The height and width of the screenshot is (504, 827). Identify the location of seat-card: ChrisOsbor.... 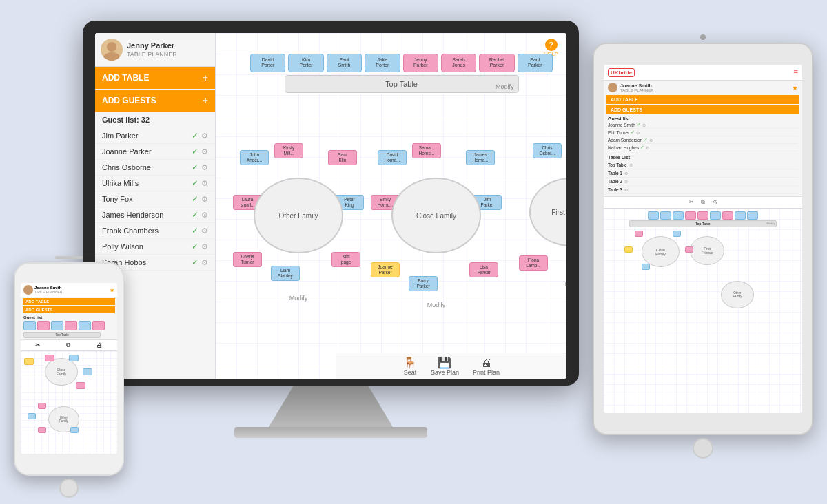
(547, 151).